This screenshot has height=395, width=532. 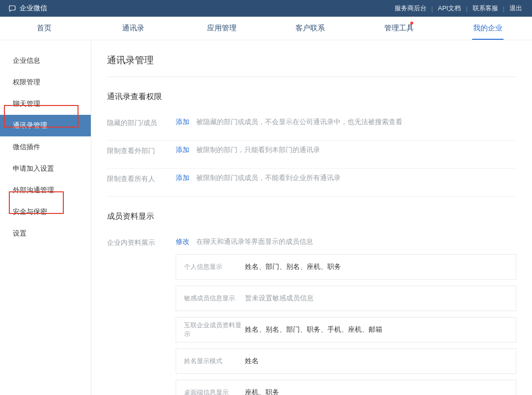 What do you see at coordinates (45, 190) in the screenshot?
I see `sidebar-item-external-comm: 外部沟通管理` at bounding box center [45, 190].